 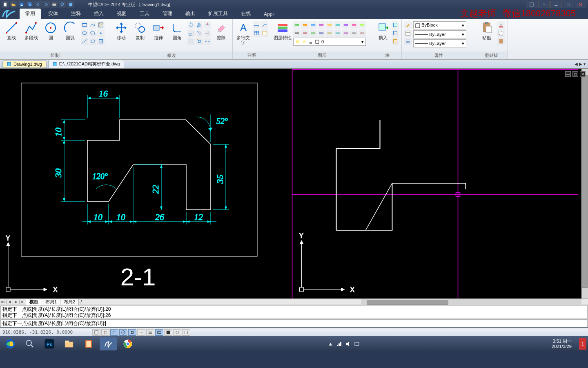 What do you see at coordinates (54, 4) in the screenshot?
I see `qat-plot-icon` at bounding box center [54, 4].